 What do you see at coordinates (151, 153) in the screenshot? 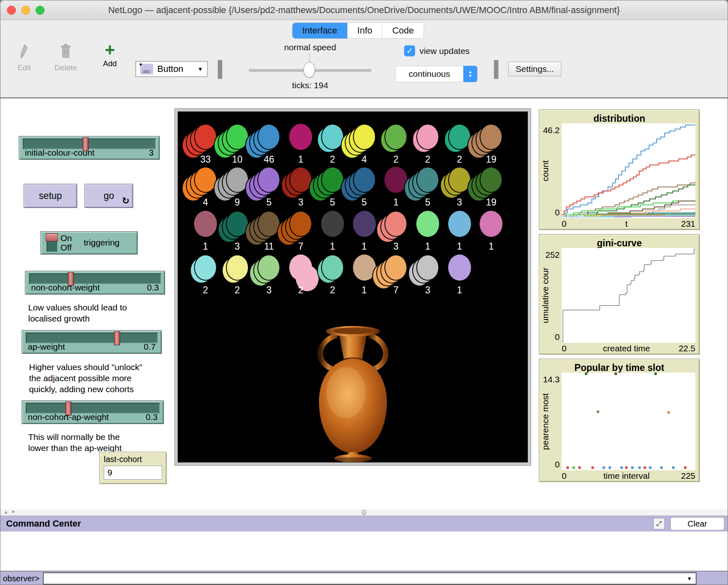
I see `slider-value: 3` at bounding box center [151, 153].